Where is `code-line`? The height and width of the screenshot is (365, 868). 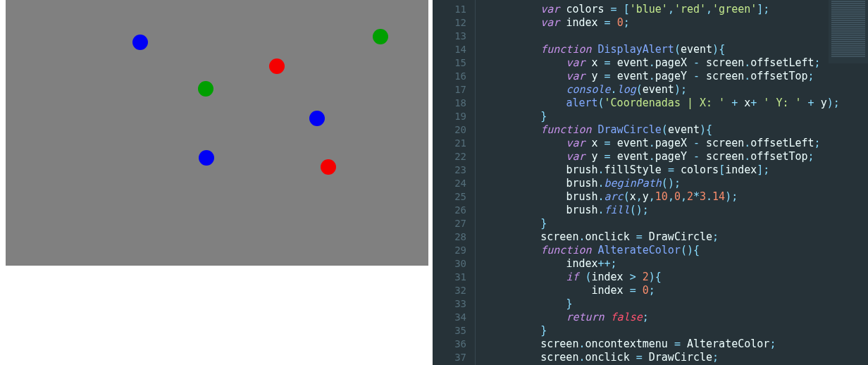 code-line is located at coordinates (679, 37).